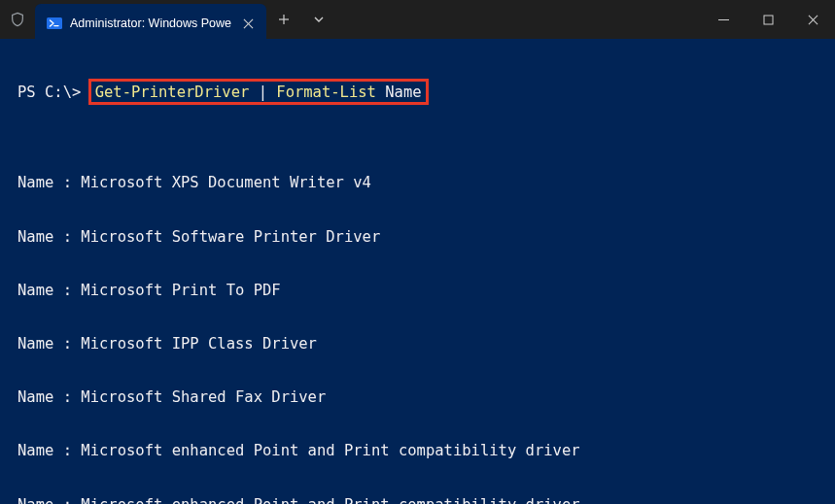  What do you see at coordinates (418, 19) in the screenshot?
I see `titlebar: Administrator: Windows Powe` at bounding box center [418, 19].